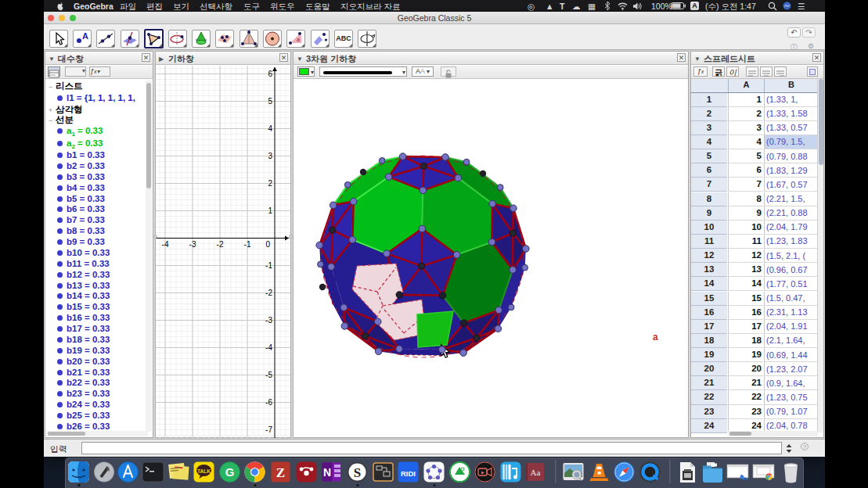 The height and width of the screenshot is (488, 868). What do you see at coordinates (230, 472) in the screenshot?
I see `svg-text: G` at bounding box center [230, 472].